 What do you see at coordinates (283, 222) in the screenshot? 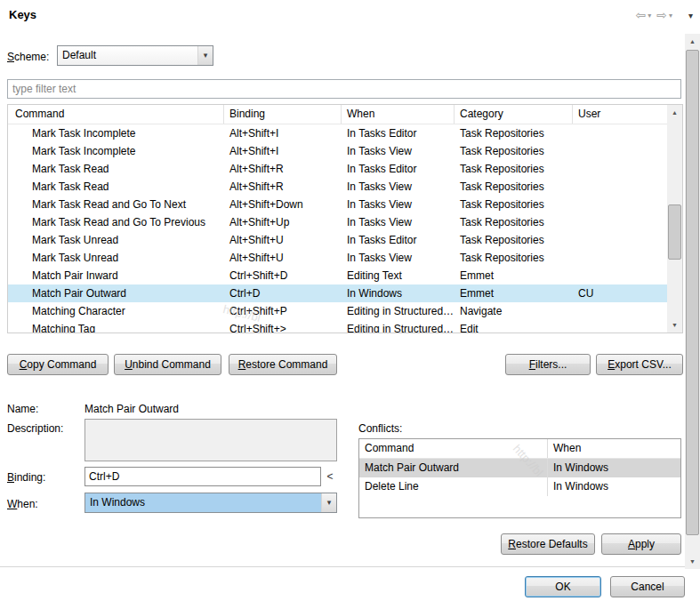
I see `cell-binding: Alt+Shift+Up` at bounding box center [283, 222].